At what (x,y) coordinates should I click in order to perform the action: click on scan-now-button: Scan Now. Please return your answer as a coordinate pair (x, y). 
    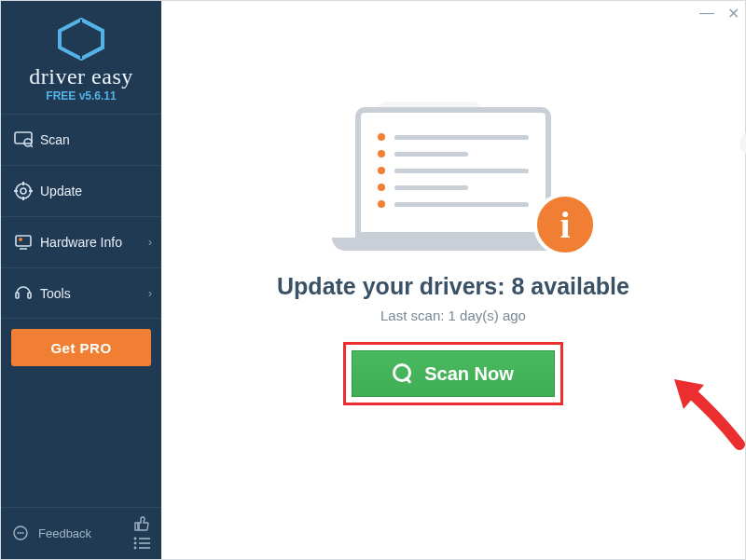
    Looking at the image, I should click on (453, 374).